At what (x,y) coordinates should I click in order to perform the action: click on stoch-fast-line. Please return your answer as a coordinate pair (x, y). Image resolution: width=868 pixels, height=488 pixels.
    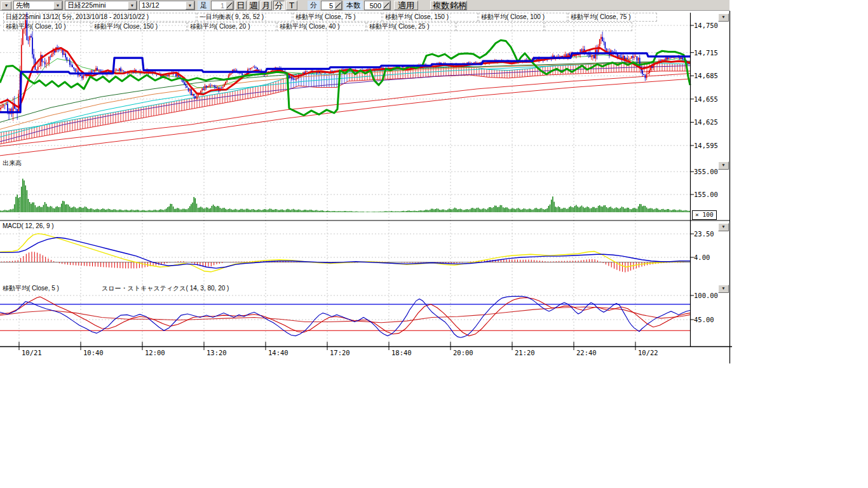
    Looking at the image, I should click on (345, 316).